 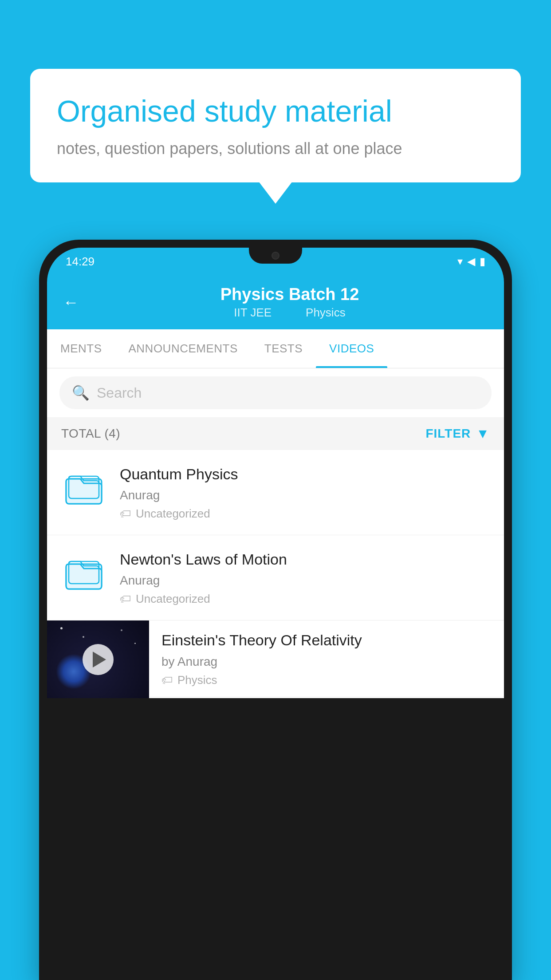 What do you see at coordinates (306, 474) in the screenshot?
I see `video-title-1: Quantum Physics` at bounding box center [306, 474].